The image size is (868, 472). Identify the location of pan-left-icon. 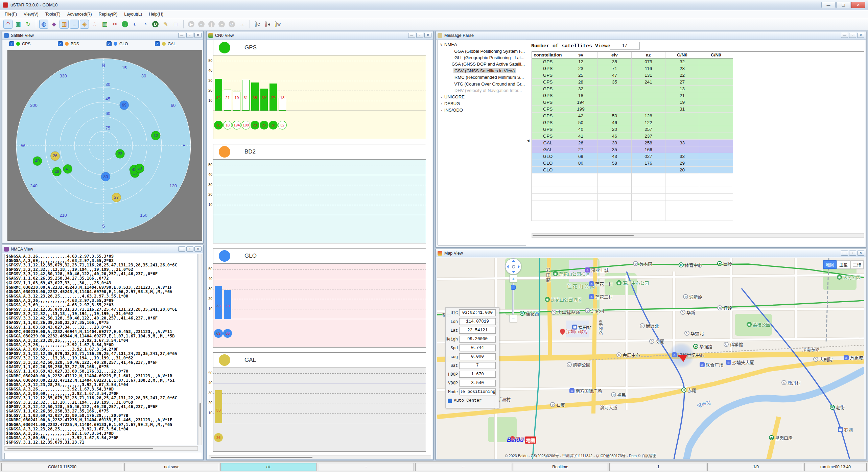
(508, 267).